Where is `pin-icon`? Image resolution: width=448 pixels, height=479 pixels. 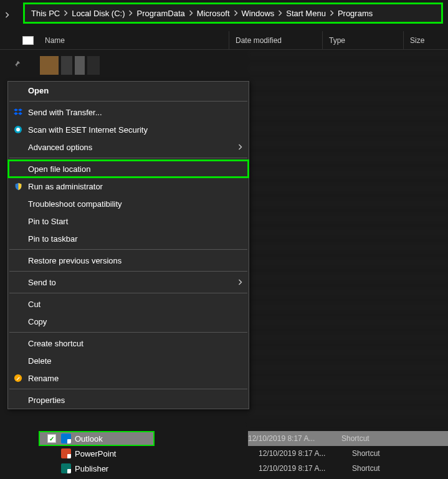 pin-icon is located at coordinates (17, 65).